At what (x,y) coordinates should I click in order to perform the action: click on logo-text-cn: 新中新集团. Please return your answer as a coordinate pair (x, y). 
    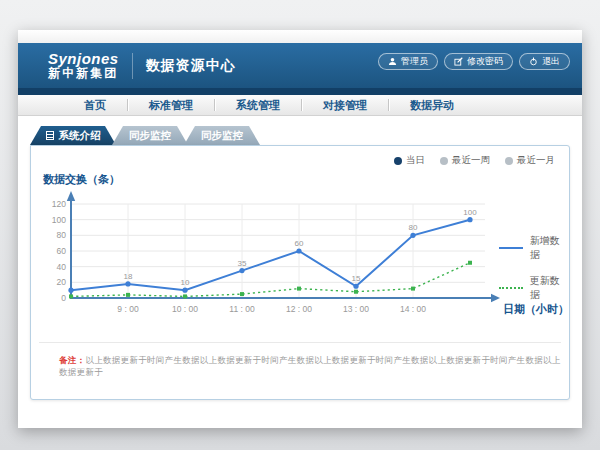
    Looking at the image, I should click on (84, 74).